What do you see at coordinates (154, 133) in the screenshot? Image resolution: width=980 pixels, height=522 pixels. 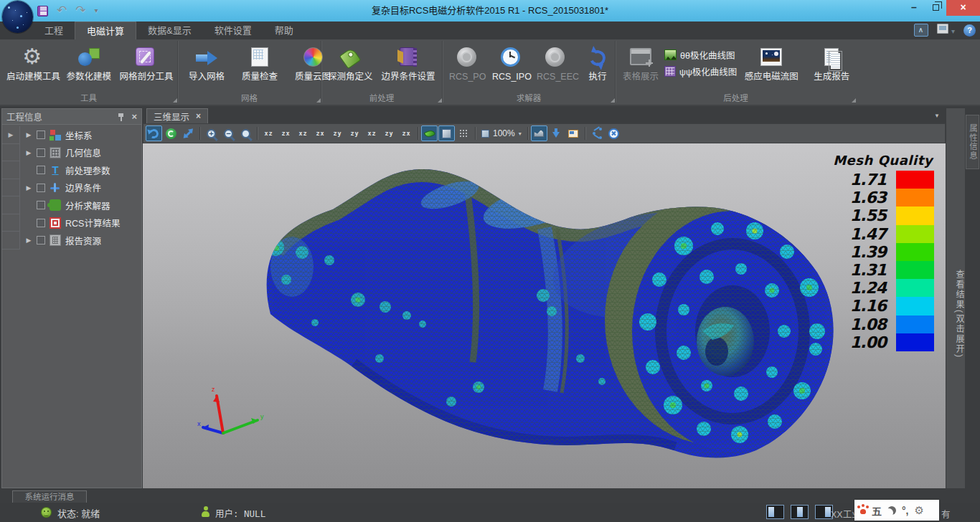 I see `rotate-view-button` at bounding box center [154, 133].